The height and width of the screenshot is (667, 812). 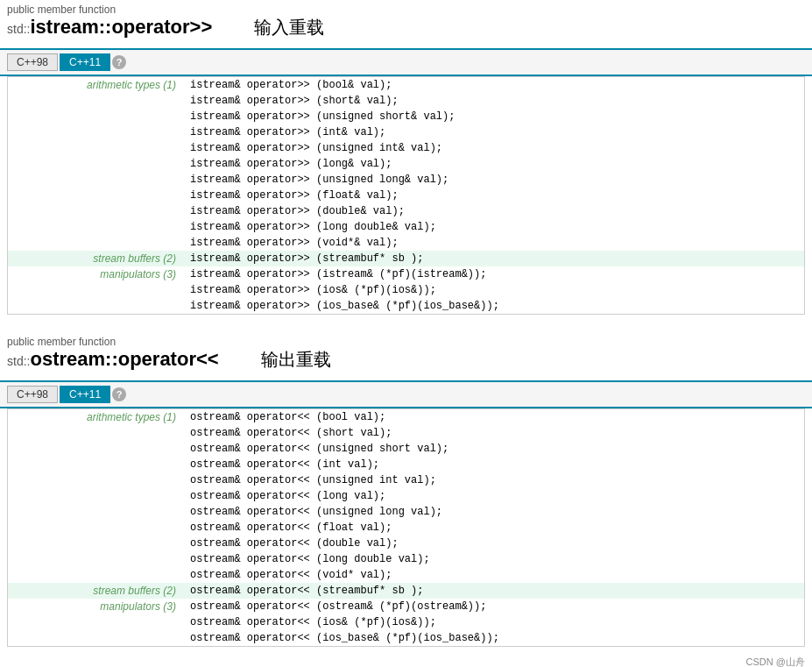 What do you see at coordinates (406, 180) in the screenshot?
I see `table-row: istream& operator>> (unsigned long& val)…` at bounding box center [406, 180].